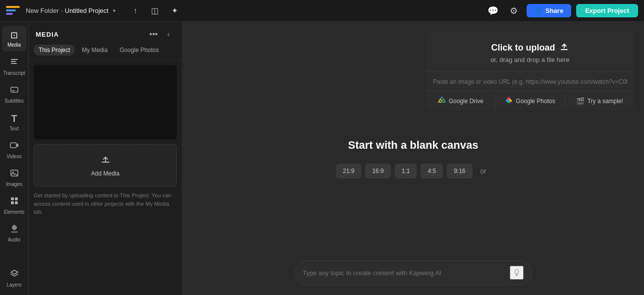 Image resolution: width=644 pixels, height=295 pixels. I want to click on sidebar-item-media: ⊡ Media, so click(14, 39).